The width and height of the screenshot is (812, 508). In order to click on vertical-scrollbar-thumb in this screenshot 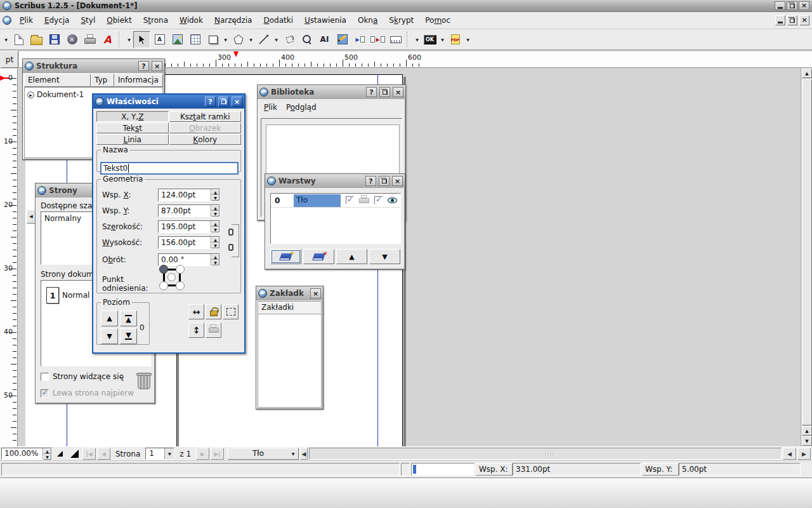, I will do `click(807, 253)`.